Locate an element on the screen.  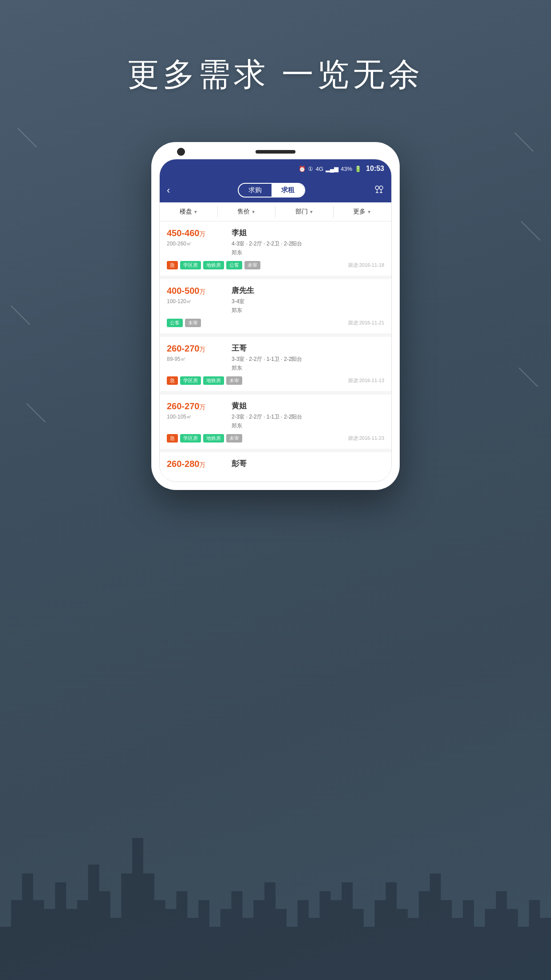
nav-toggle: 求购 求租 is located at coordinates (272, 190).